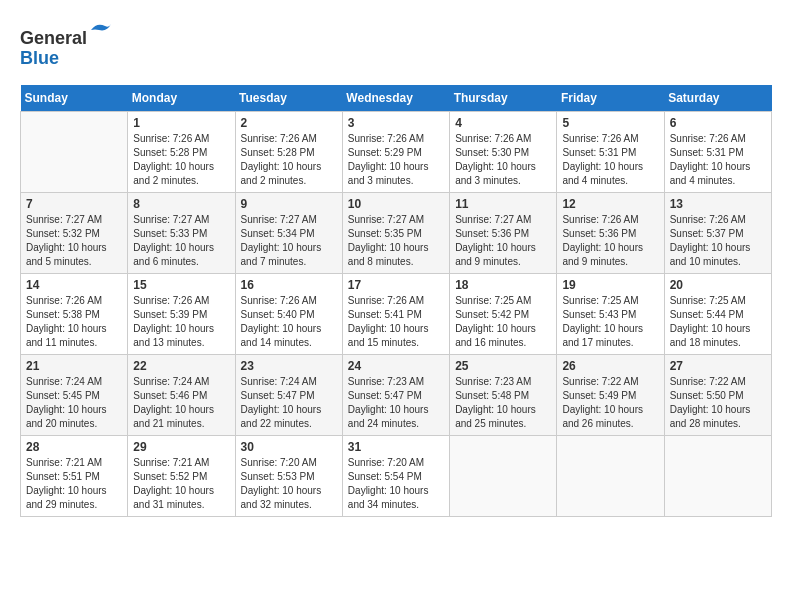  What do you see at coordinates (504, 232) in the screenshot?
I see `calendar-cell: 11Sunrise: 7:27 AM Sunset: 5:36 PM Dayli…` at bounding box center [504, 232].